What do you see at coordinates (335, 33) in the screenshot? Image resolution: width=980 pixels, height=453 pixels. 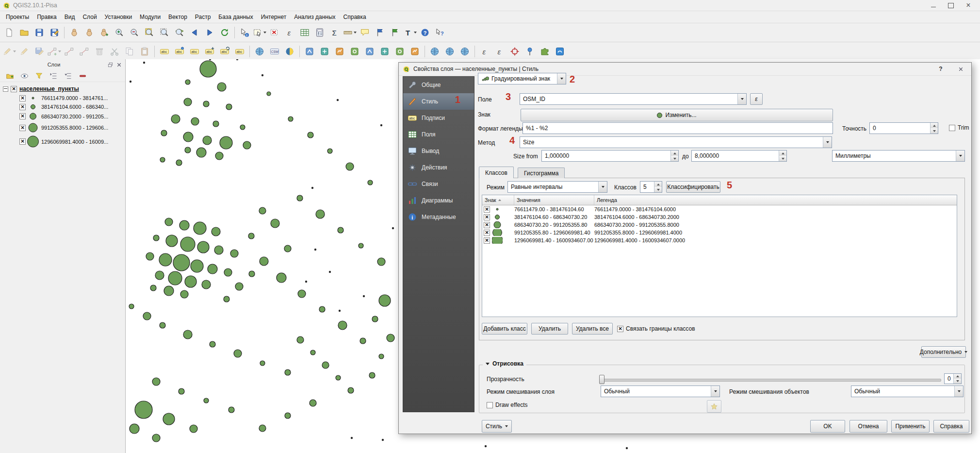 I see `statistics-icon: Σ` at bounding box center [335, 33].